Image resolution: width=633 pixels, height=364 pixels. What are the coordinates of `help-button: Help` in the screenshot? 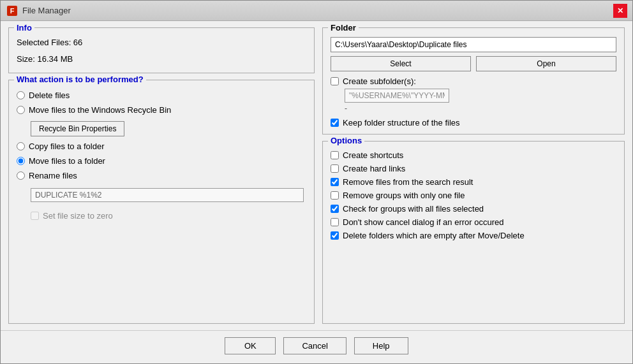 It's located at (382, 346).